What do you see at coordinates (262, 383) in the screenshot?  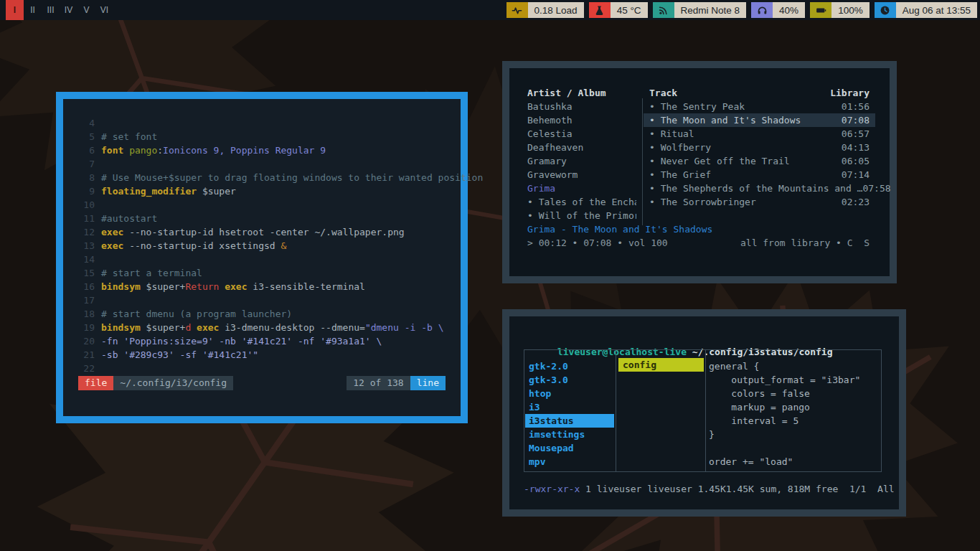 I see `editor-statusbar: file ~/.config/i3/config 12 of 138 line` at bounding box center [262, 383].